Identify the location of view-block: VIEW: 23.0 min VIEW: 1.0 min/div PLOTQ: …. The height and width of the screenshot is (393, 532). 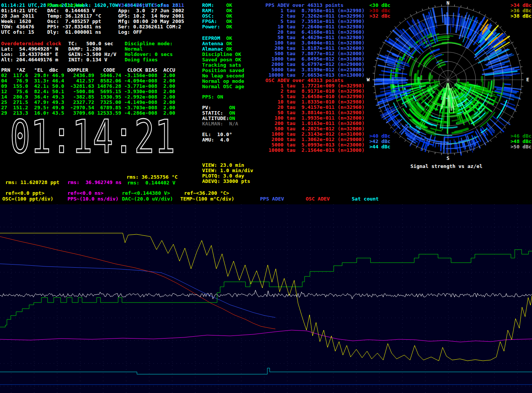
(228, 173).